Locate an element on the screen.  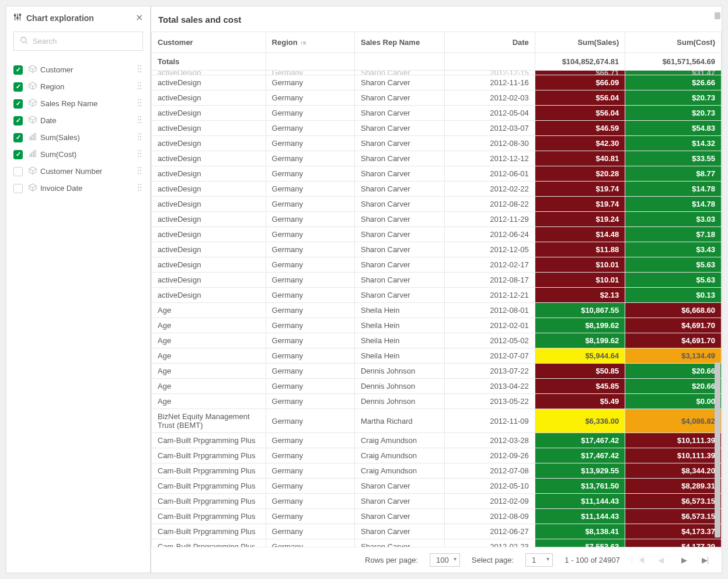
field-item: Date is located at coordinates (78, 120).